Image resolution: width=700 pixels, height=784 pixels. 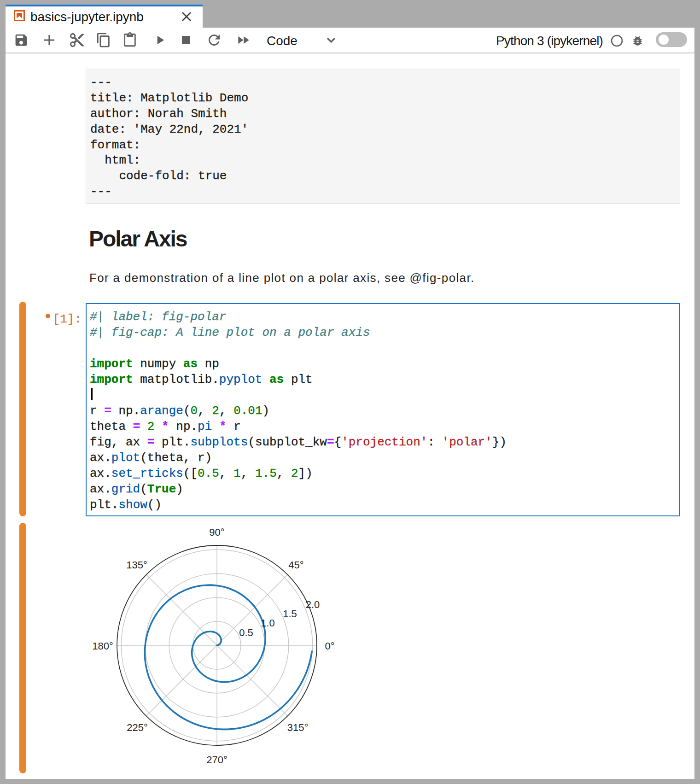 What do you see at coordinates (330, 646) in the screenshot?
I see `svg-text: 0°` at bounding box center [330, 646].